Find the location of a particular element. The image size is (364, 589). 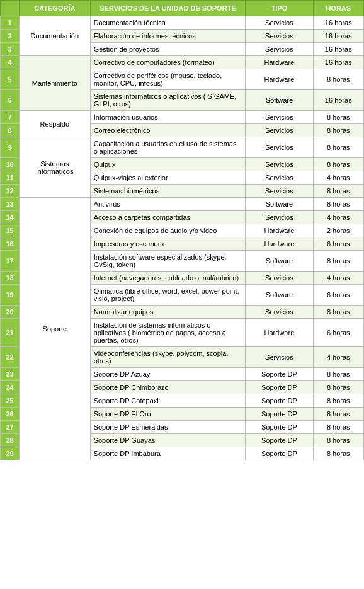

service-cell: Correo electrónico is located at coordinates (168, 131).